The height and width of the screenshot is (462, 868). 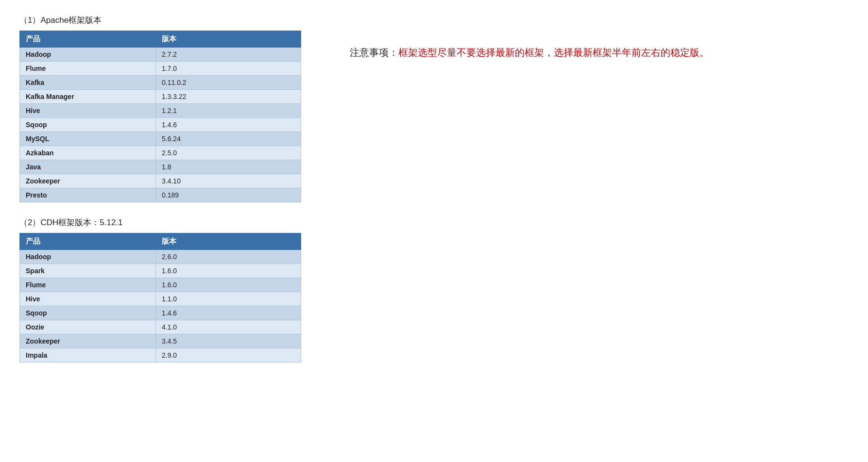 What do you see at coordinates (228, 111) in the screenshot?
I see `version-cell: 1.2.1` at bounding box center [228, 111].